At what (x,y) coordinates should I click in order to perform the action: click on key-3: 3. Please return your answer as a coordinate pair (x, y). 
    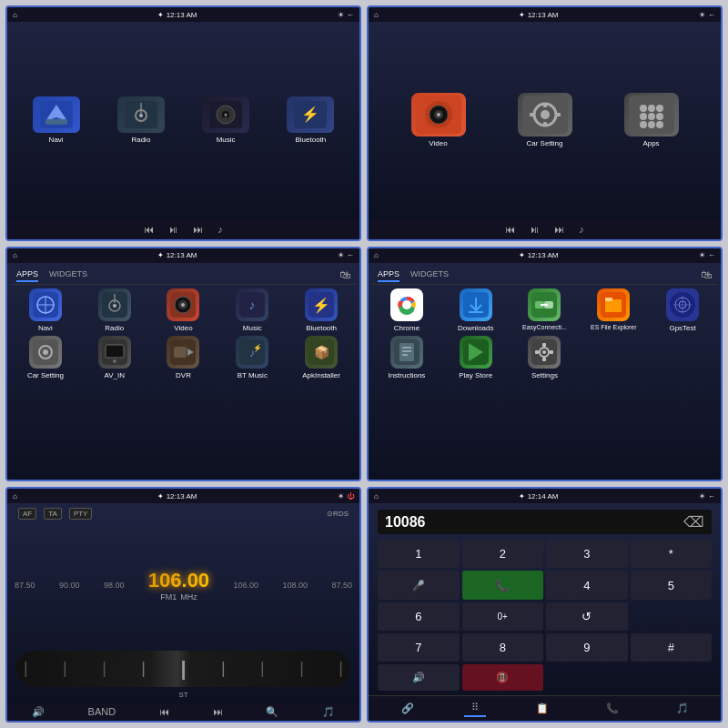
    Looking at the image, I should click on (587, 553).